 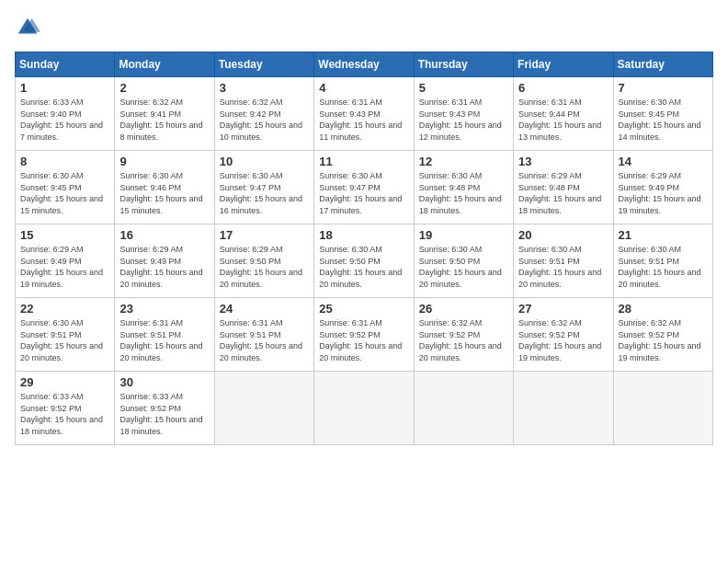 I want to click on calendar-cell: 27 Sunrise: 6:32 AMSunset: 9:52 PMDaylig…, so click(x=563, y=335).